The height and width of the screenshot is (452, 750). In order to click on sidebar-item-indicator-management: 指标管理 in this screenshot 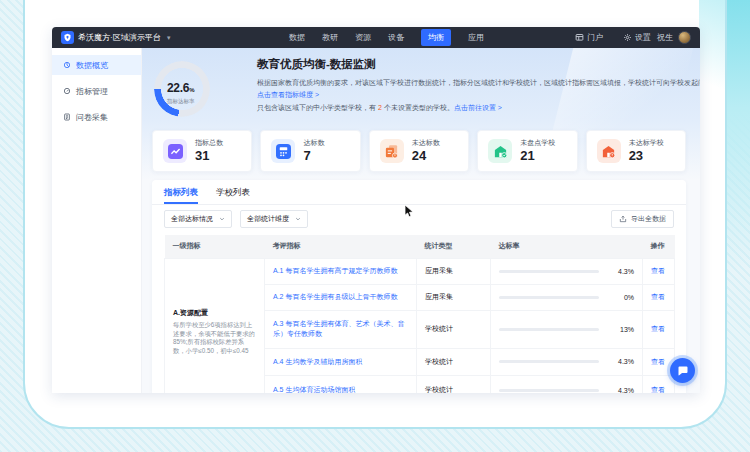, I will do `click(96, 91)`.